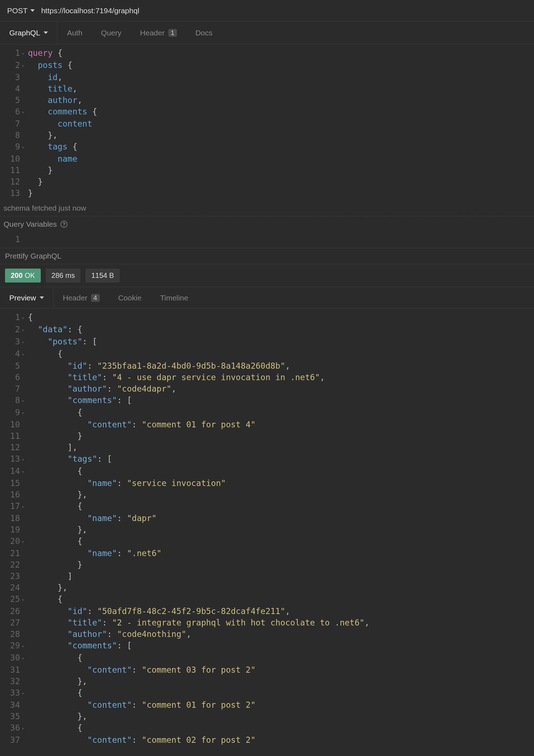 This screenshot has width=534, height=756. I want to click on gutter-line-number: 30, so click(11, 658).